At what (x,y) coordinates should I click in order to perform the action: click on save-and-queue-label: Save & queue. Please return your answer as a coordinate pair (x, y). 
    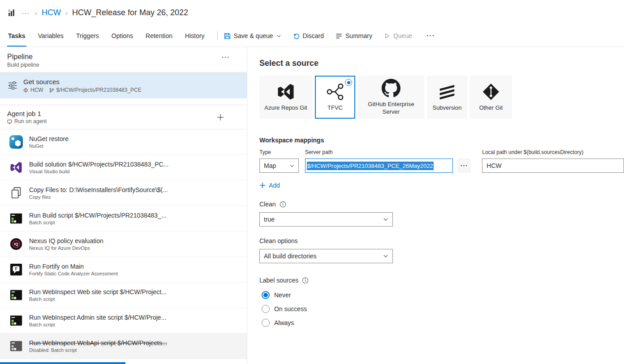
    Looking at the image, I should click on (254, 36).